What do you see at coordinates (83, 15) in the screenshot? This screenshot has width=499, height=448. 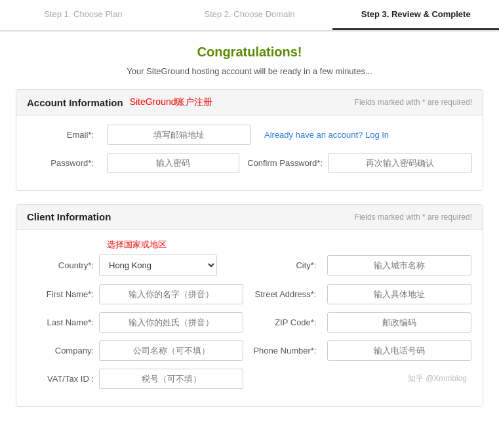 I see `step-1: Step 1. Choose Plan` at bounding box center [83, 15].